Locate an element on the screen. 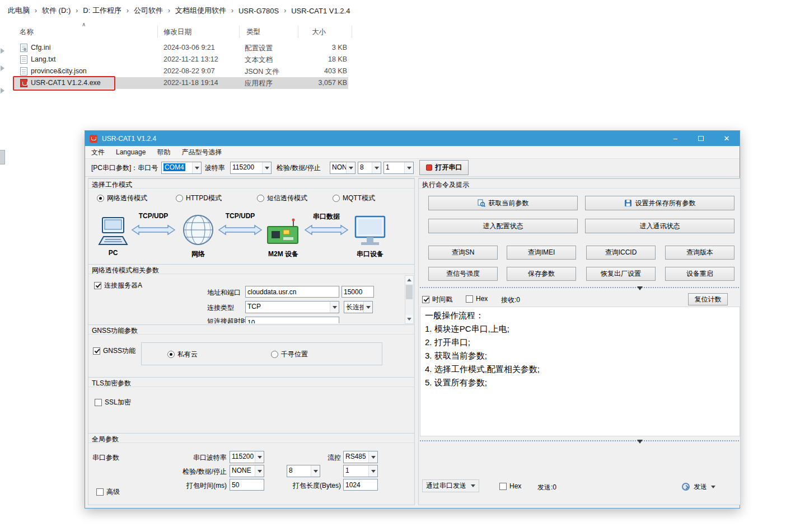 This screenshot has height=532, width=786. send-count: 发送:0 is located at coordinates (547, 488).